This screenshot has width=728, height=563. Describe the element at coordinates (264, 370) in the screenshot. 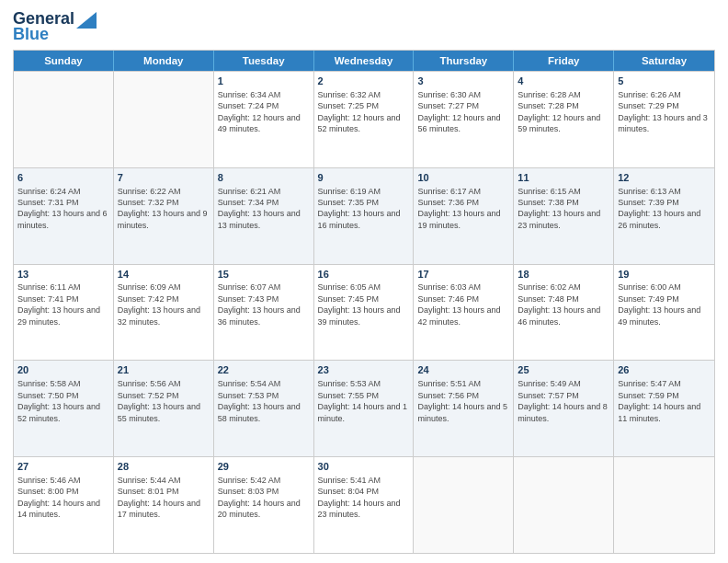

I see `day-number: 22` at that location.